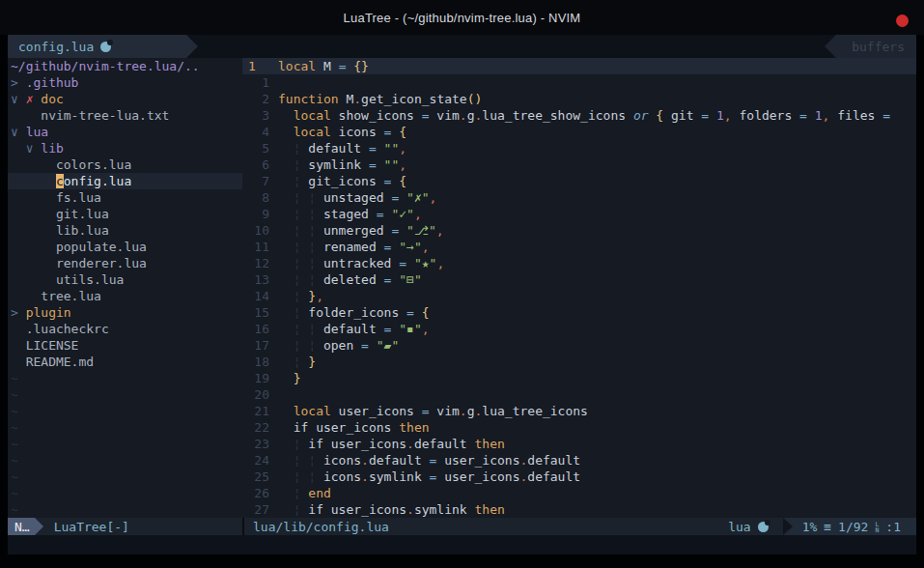 This screenshot has height=568, width=924. What do you see at coordinates (126, 214) in the screenshot?
I see `tree-row-git-lua: git.lua` at bounding box center [126, 214].